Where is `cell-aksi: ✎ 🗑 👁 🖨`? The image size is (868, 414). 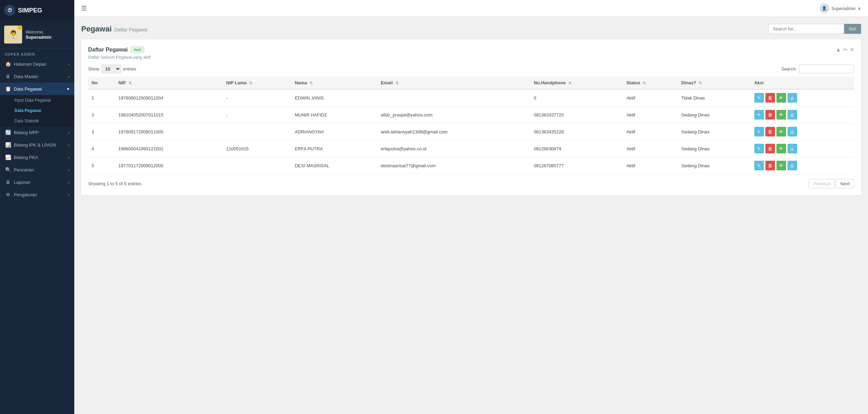 cell-aksi: ✎ 🗑 👁 🖨 is located at coordinates (802, 149).